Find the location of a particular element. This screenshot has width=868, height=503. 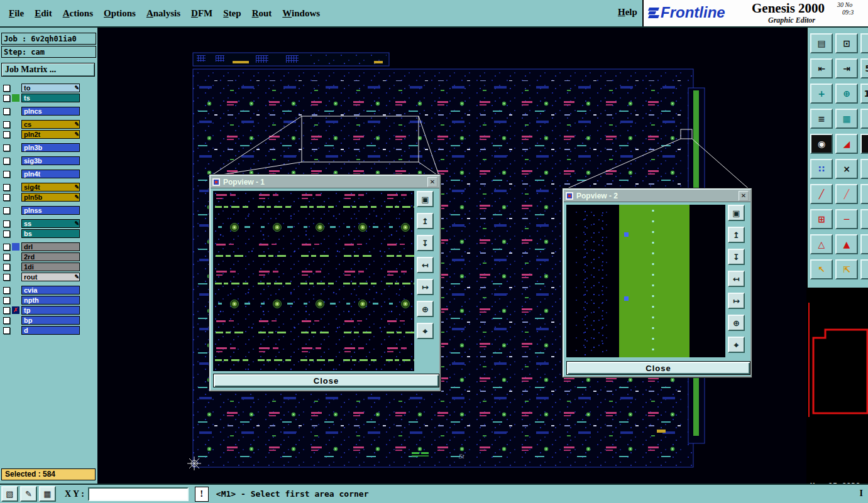

tool-button: ◢ is located at coordinates (847, 144).